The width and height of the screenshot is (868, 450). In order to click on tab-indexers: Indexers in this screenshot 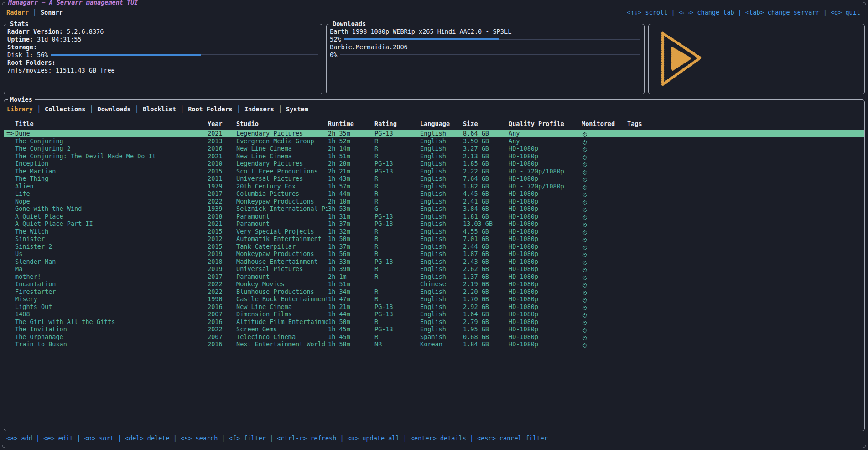, I will do `click(259, 109)`.